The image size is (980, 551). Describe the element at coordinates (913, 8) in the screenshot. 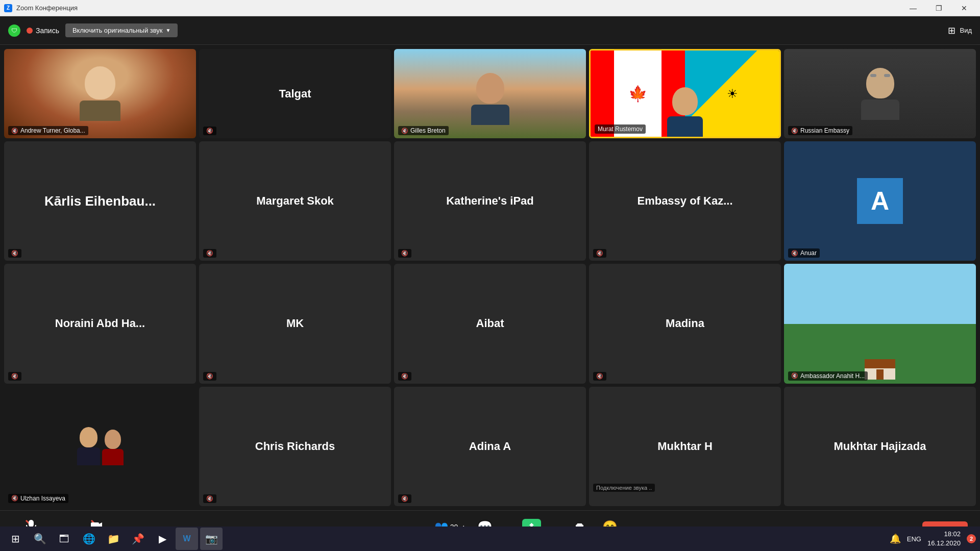

I see `minimize-button: —` at that location.